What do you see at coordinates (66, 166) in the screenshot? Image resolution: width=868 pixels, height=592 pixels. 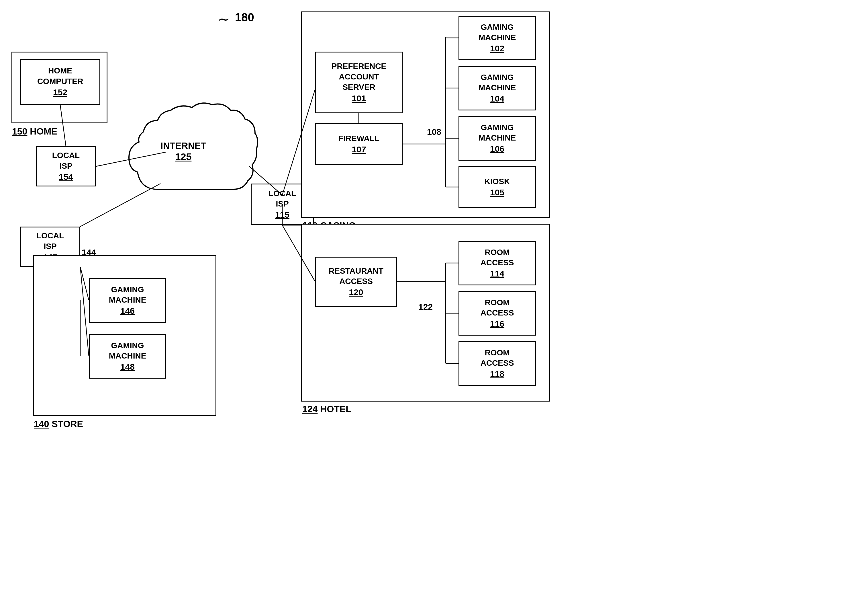 I see `local-isp-154-box: LOCALISP 154` at bounding box center [66, 166].